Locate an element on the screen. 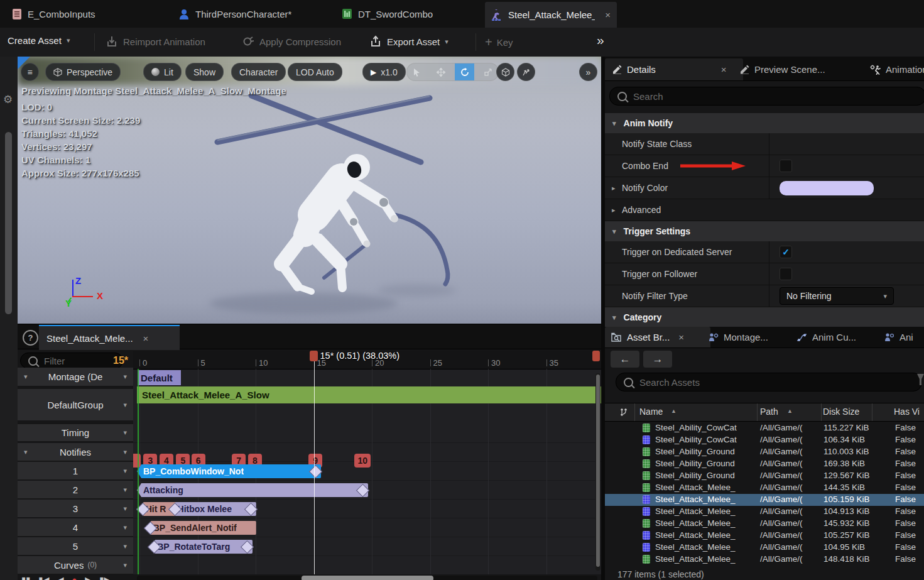 This screenshot has width=924, height=580. transport-button: ▮◀ is located at coordinates (44, 577).